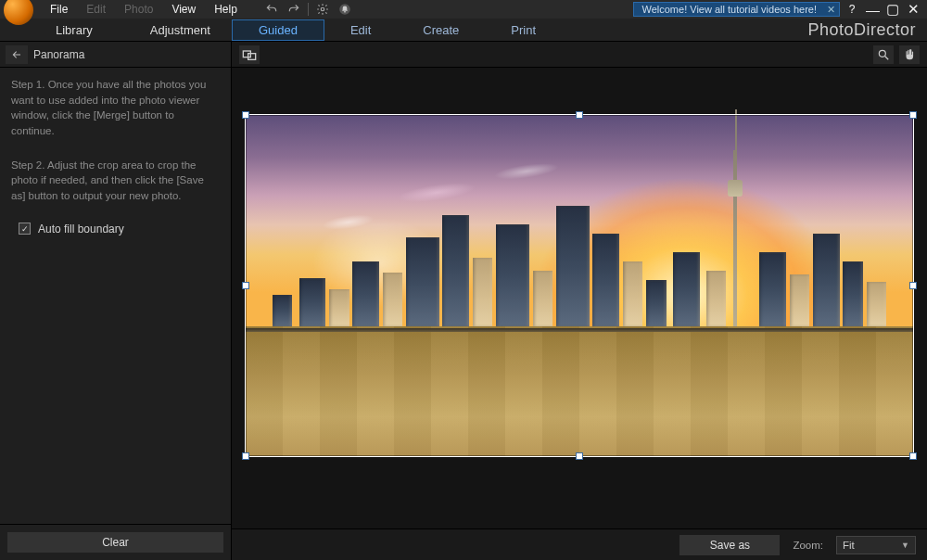 This screenshot has width=927, height=560. Describe the element at coordinates (59, 55) in the screenshot. I see `panel-title: Panorama` at that location.